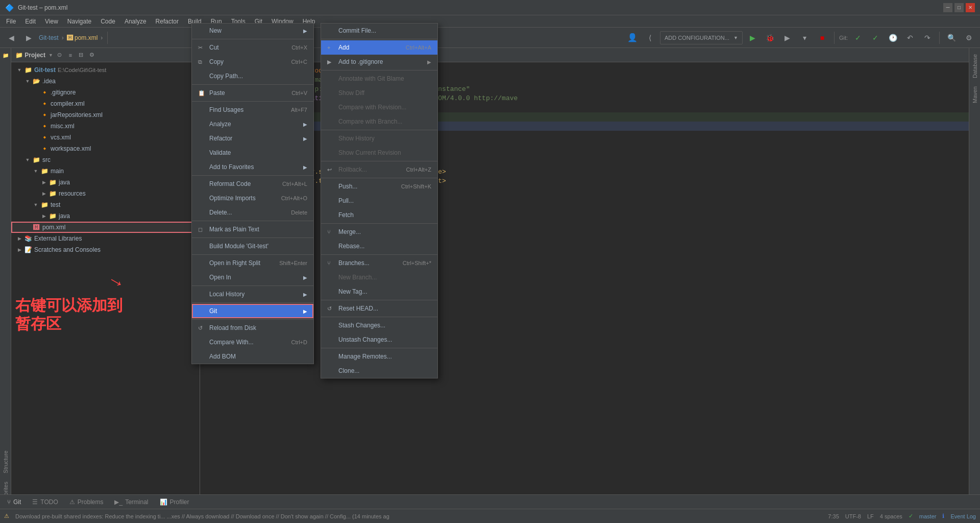 This screenshot has width=980, height=523. What do you see at coordinates (175, 502) in the screenshot?
I see `tab-profiler: 📊 Profiler` at bounding box center [175, 502].